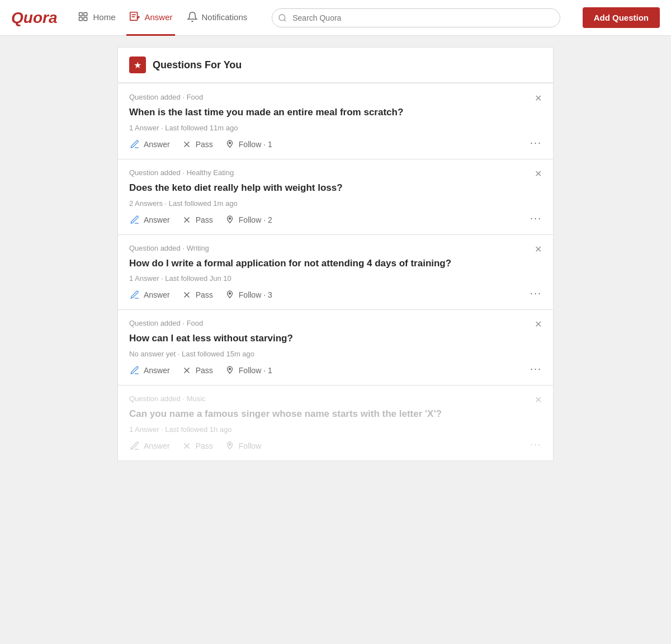 This screenshot has height=644, width=671. Describe the element at coordinates (243, 446) in the screenshot. I see `follow-action: Follow` at that location.